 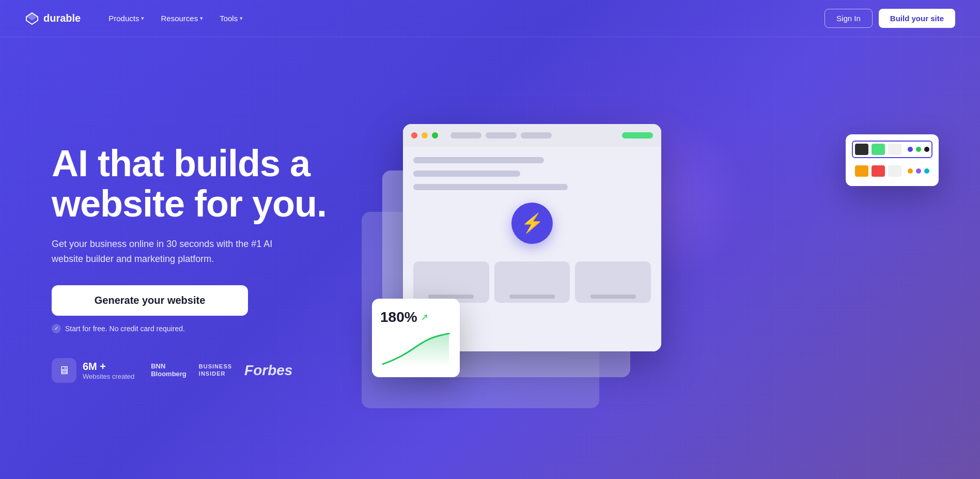 I want to click on generate-website-button: Generate your website, so click(x=150, y=301).